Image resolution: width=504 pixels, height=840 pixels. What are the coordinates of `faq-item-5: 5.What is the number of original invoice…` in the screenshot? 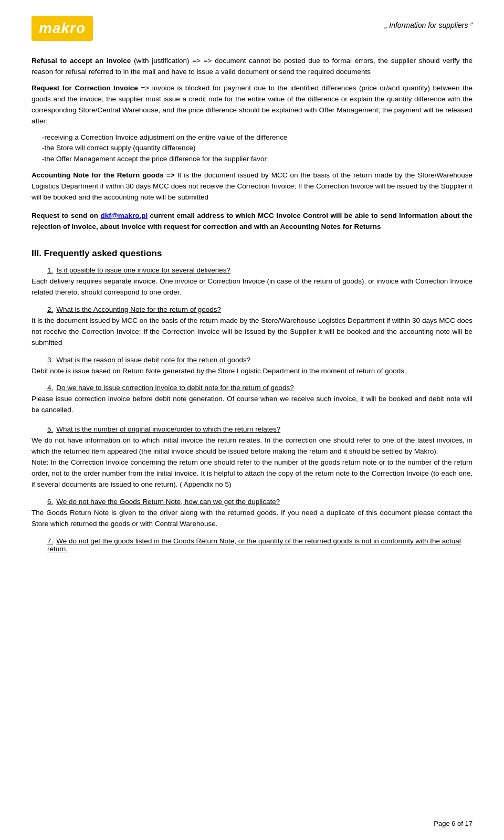 It's located at (252, 458).